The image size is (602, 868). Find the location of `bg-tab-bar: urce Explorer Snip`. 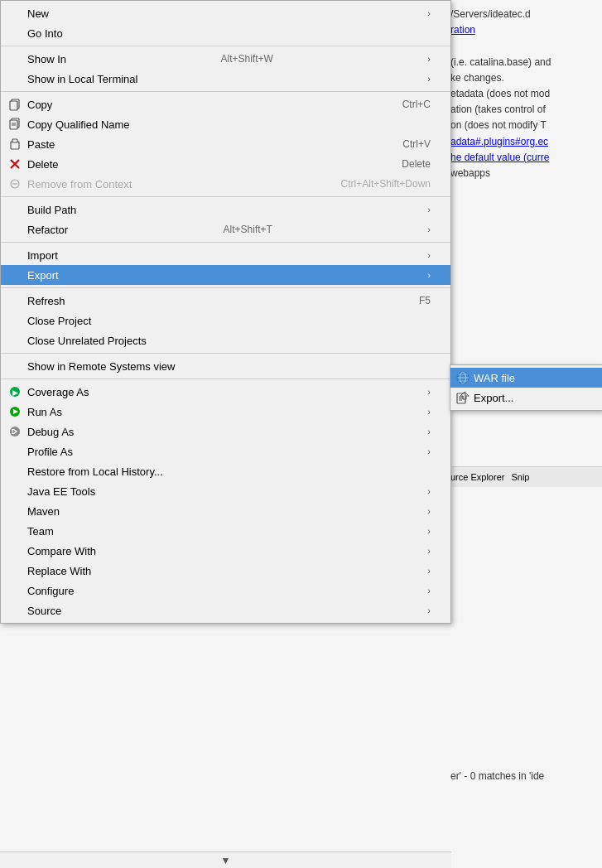

bg-tab-bar: urce Explorer Snip is located at coordinates (525, 477).